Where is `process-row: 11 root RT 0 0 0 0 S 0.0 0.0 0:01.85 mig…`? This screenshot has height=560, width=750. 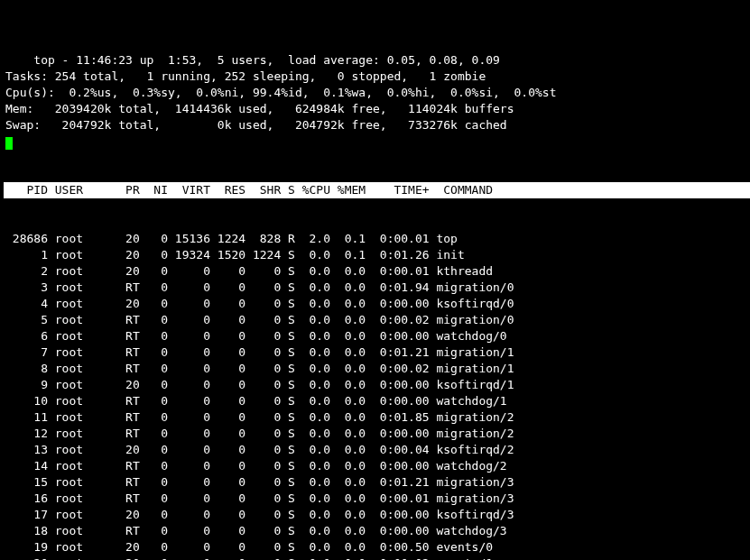
process-row: 11 root RT 0 0 0 0 S 0.0 0.0 0:01.85 mig… is located at coordinates (377, 418).